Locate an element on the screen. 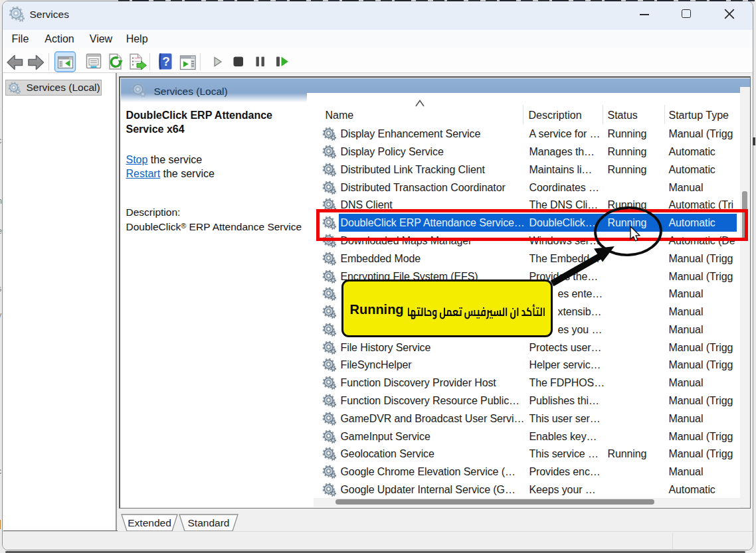 The height and width of the screenshot is (553, 756). svg-text: Extended is located at coordinates (149, 523).